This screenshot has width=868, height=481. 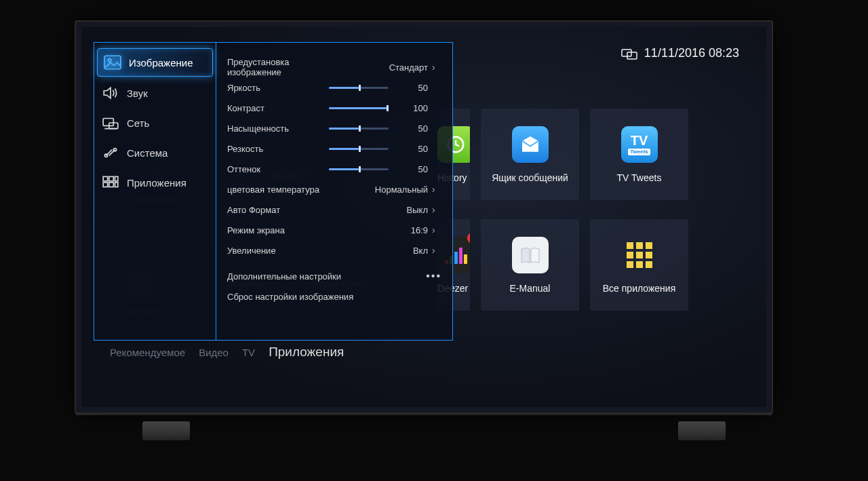 What do you see at coordinates (278, 210) in the screenshot?
I see `setting-label: Авто Формат` at bounding box center [278, 210].